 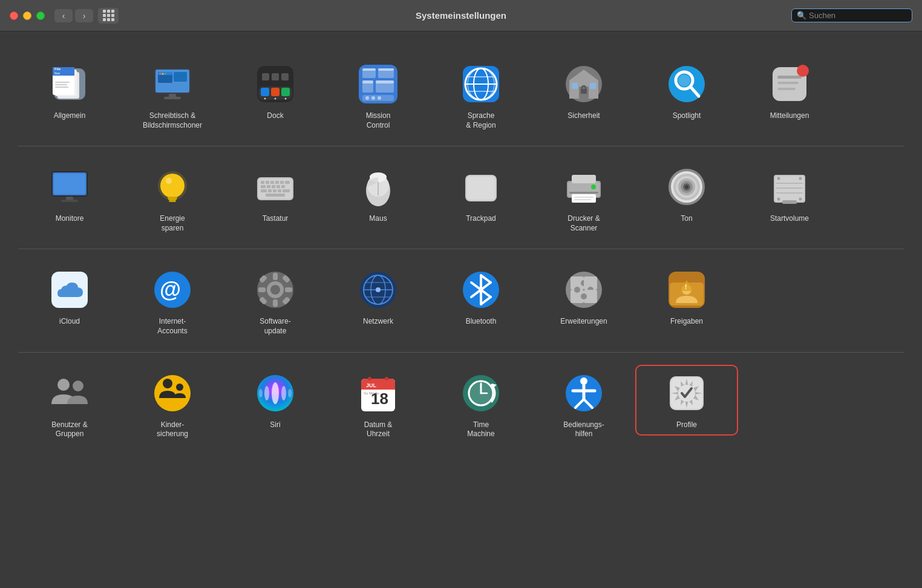 What do you see at coordinates (27, 16) in the screenshot?
I see `minimize-button` at bounding box center [27, 16].